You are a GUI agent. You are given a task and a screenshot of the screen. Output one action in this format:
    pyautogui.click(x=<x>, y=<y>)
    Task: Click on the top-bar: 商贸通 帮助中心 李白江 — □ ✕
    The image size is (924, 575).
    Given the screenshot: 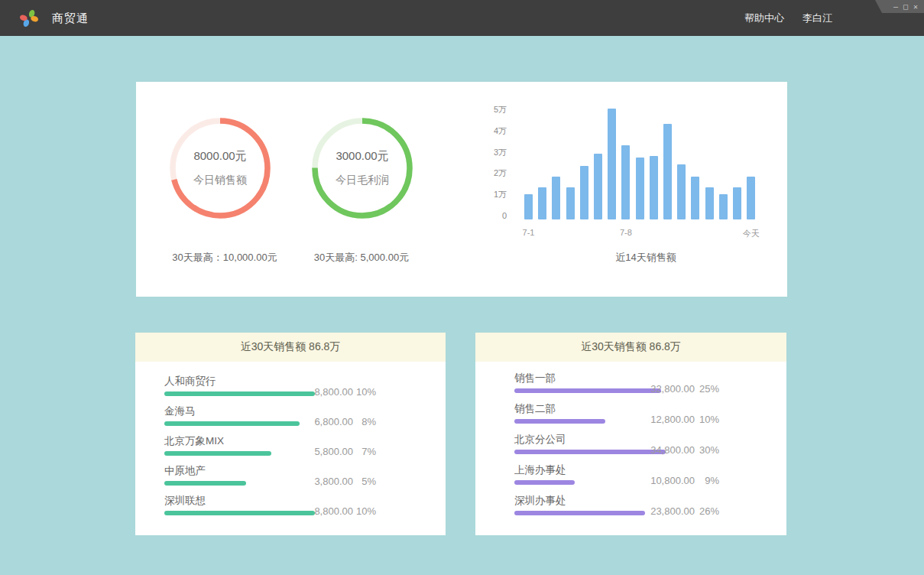 What is the action you would take?
    pyautogui.click(x=462, y=18)
    